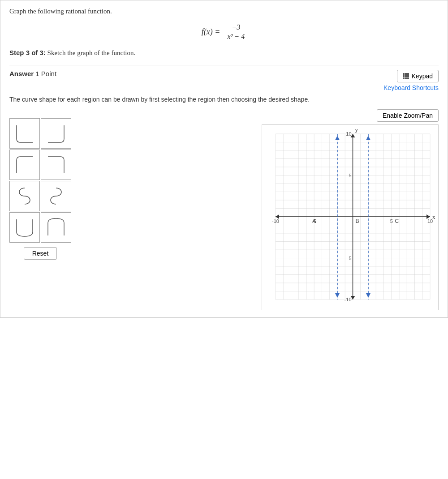  What do you see at coordinates (224, 12) in the screenshot?
I see `instruction-text: Graph the following rational function.` at bounding box center [224, 12].